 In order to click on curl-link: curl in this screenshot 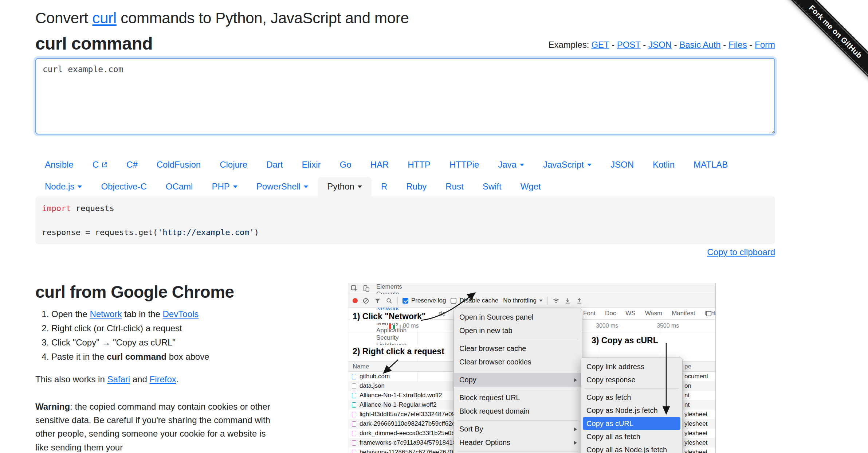, I will do `click(104, 18)`.